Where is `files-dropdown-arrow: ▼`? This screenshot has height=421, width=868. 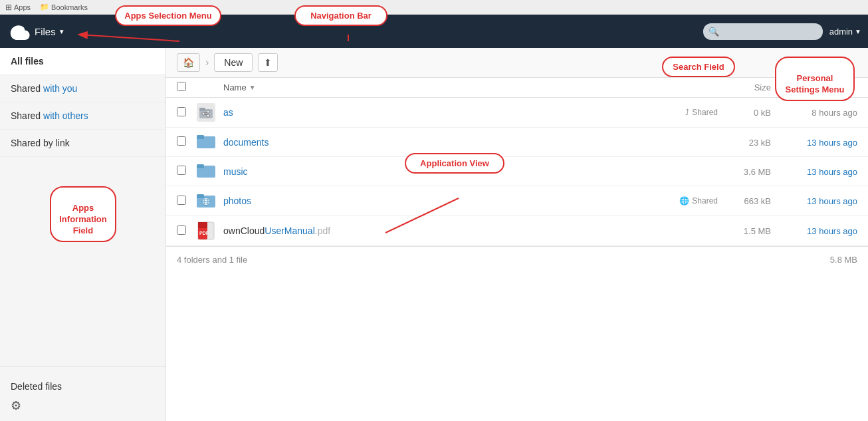
files-dropdown-arrow: ▼ is located at coordinates (62, 32).